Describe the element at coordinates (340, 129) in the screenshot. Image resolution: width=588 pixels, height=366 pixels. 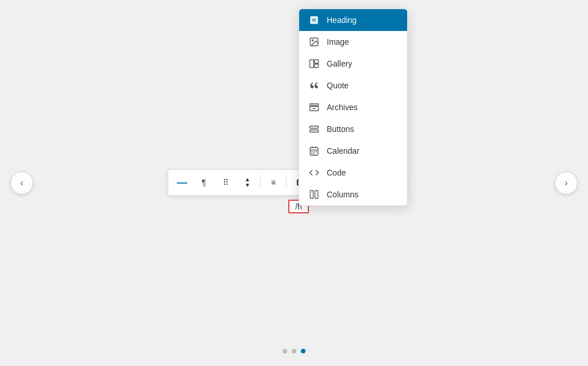
I see `dropdown-item-buttons-label: Buttons` at that location.